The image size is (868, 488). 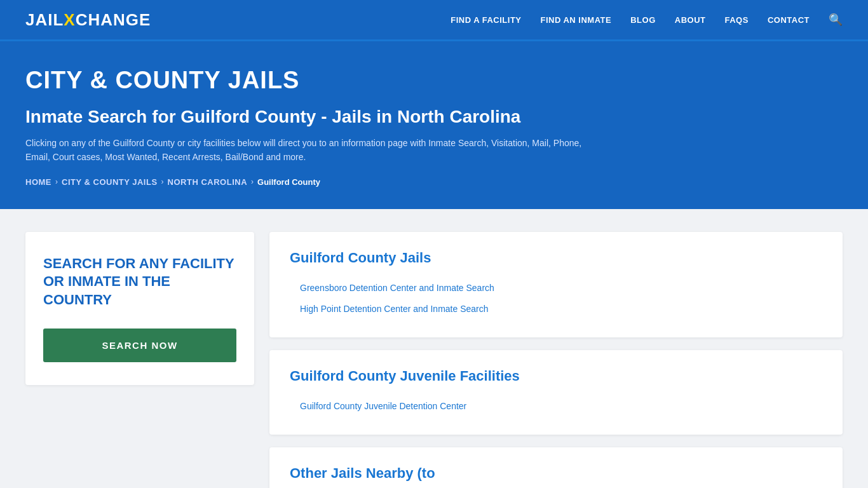 I want to click on nav-faqs: FAQs, so click(x=737, y=20).